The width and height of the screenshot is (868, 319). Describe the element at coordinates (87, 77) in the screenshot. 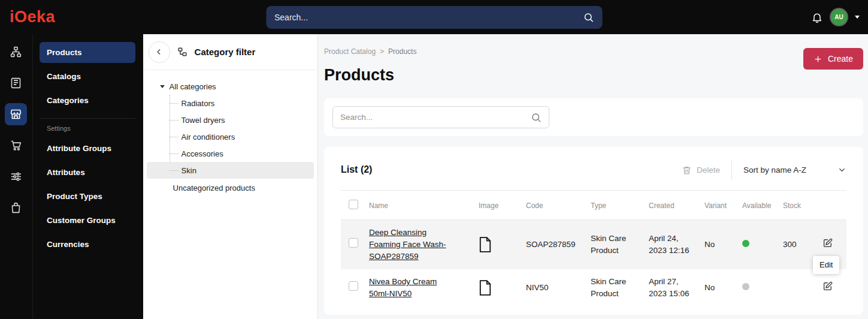

I see `sidebar-item-catalogs: Catalogs` at that location.